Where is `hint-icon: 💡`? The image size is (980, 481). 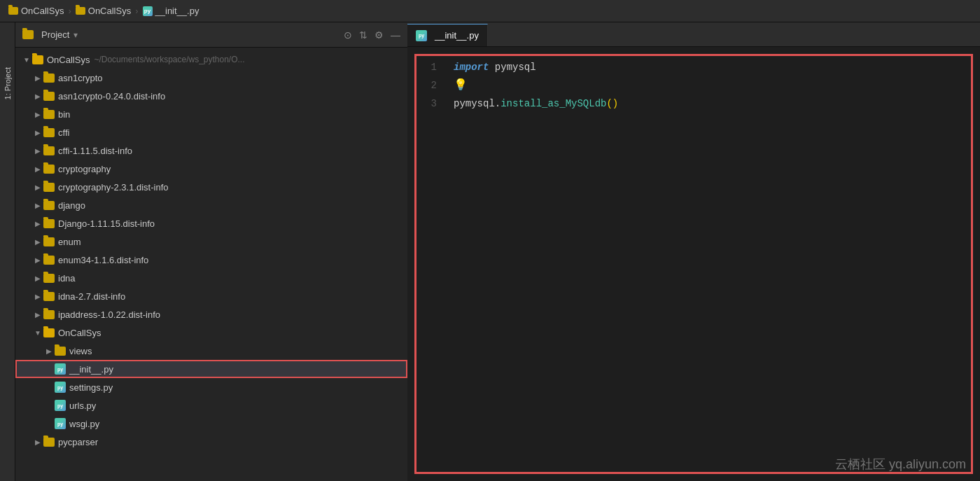 hint-icon: 💡 is located at coordinates (461, 85).